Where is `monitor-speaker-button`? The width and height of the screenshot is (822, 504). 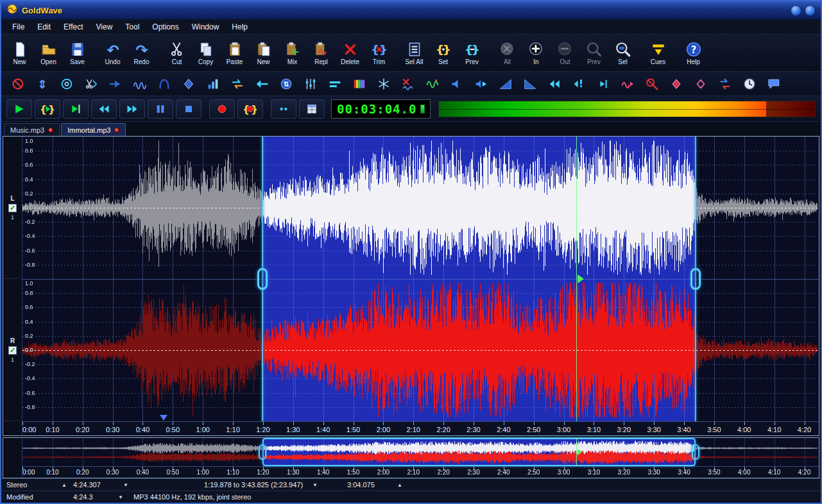
monitor-speaker-button is located at coordinates (481, 84).